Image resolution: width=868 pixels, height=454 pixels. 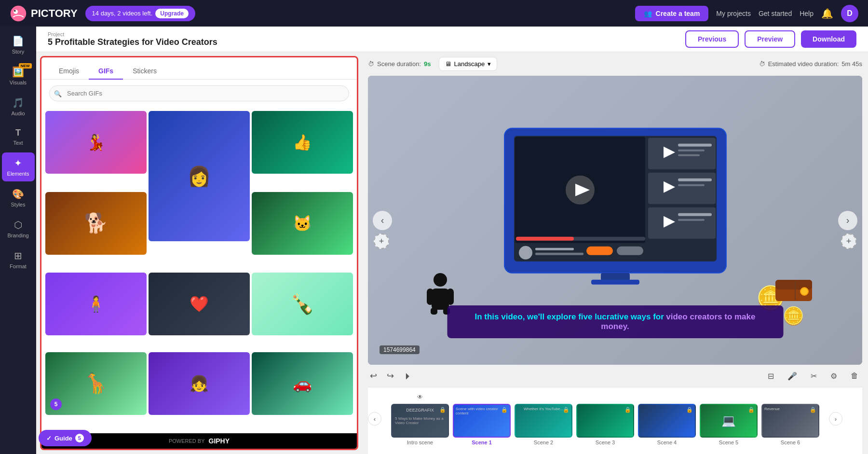 What do you see at coordinates (391, 376) in the screenshot?
I see `redo-button: ↪` at bounding box center [391, 376].